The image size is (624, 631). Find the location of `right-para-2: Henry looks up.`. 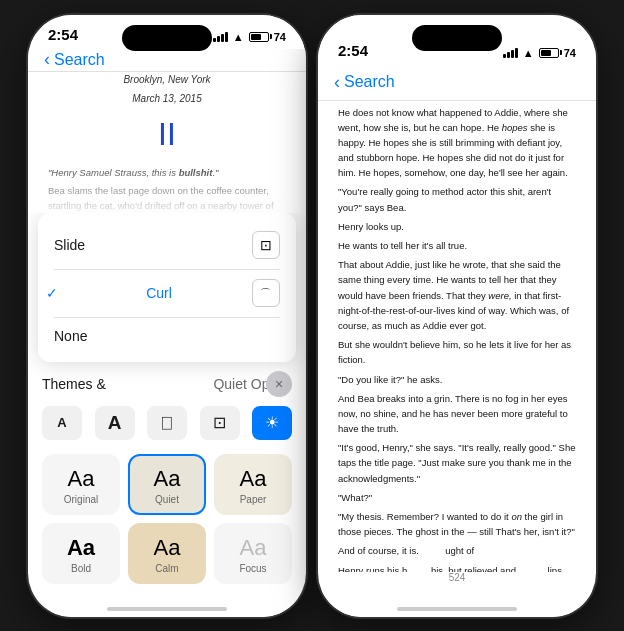

right-para-2: Henry looks up. is located at coordinates (457, 226).